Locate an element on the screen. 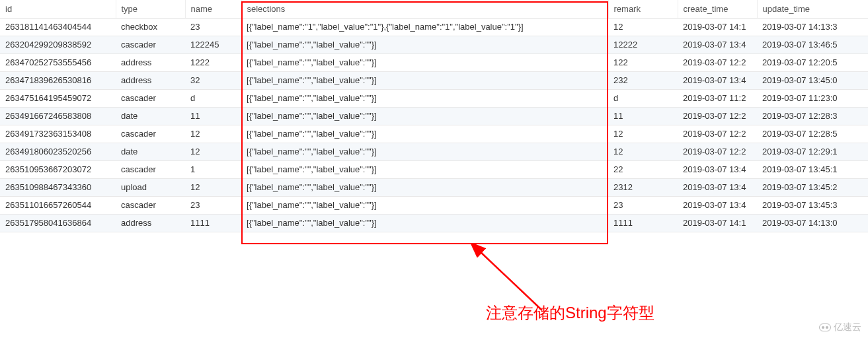 The image size is (868, 340). cell-remark: 23 is located at coordinates (643, 205).